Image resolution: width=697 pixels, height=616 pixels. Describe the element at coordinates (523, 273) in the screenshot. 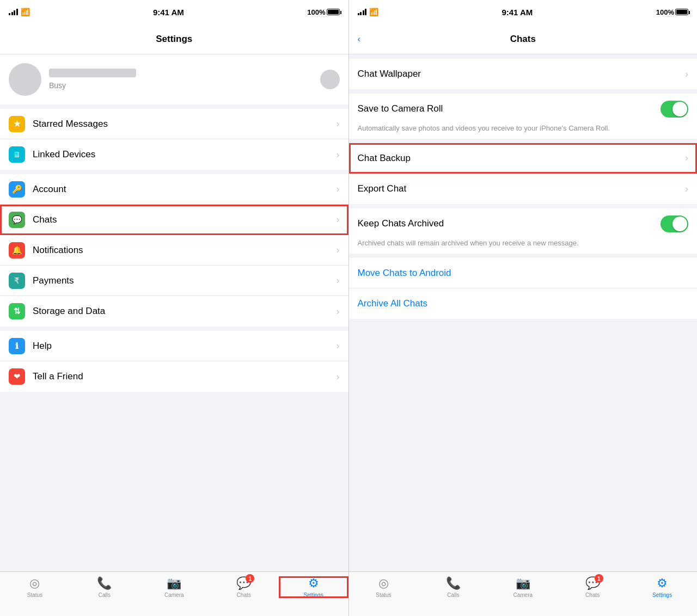

I see `move-android-label: Move Chats to Android` at that location.